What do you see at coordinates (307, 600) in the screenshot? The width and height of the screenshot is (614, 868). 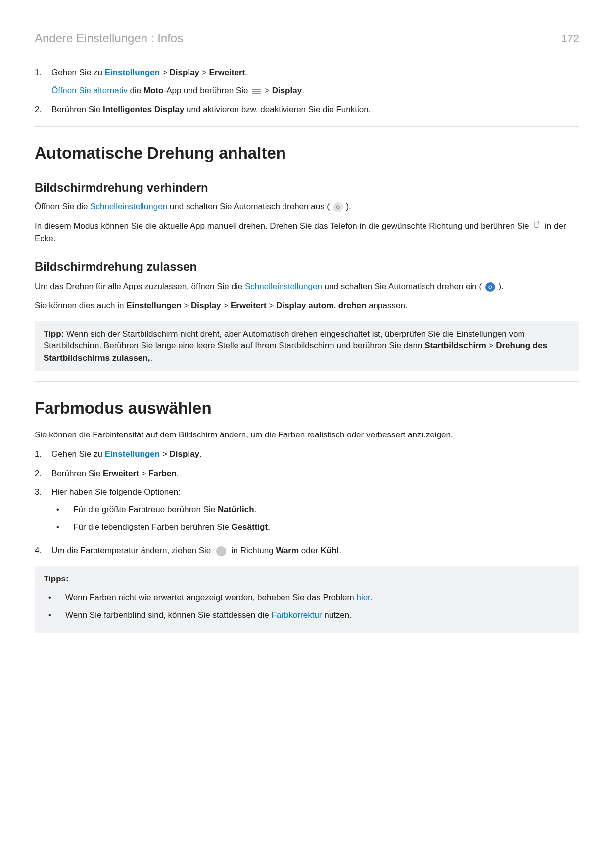 I see `tips-box: Tipps: Wenn Farben nicht wie erwartet an…` at bounding box center [307, 600].